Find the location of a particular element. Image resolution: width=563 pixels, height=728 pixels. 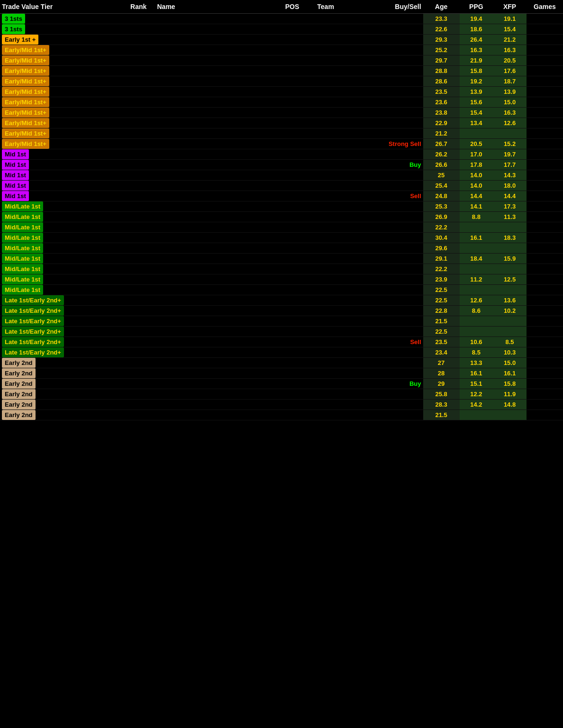

table-row: Mid 1stBuy26.617.817.7 is located at coordinates (282, 165).